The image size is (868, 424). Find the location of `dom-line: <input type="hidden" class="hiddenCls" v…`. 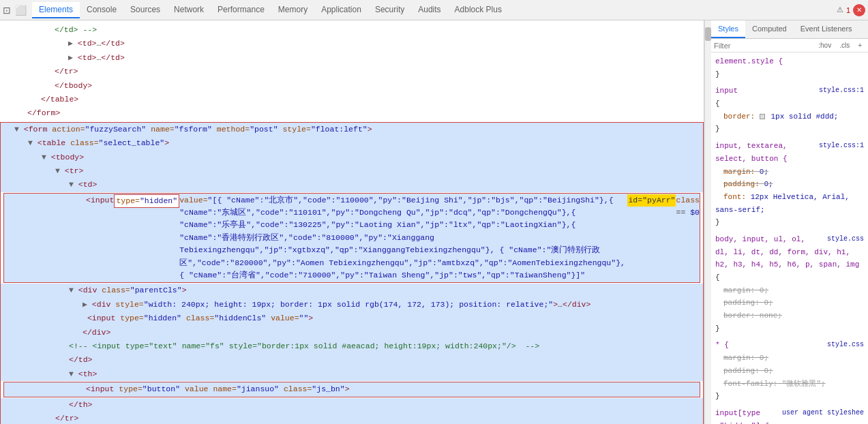

dom-line: <input type="hidden" class="hiddenCls" v… is located at coordinates (352, 318).